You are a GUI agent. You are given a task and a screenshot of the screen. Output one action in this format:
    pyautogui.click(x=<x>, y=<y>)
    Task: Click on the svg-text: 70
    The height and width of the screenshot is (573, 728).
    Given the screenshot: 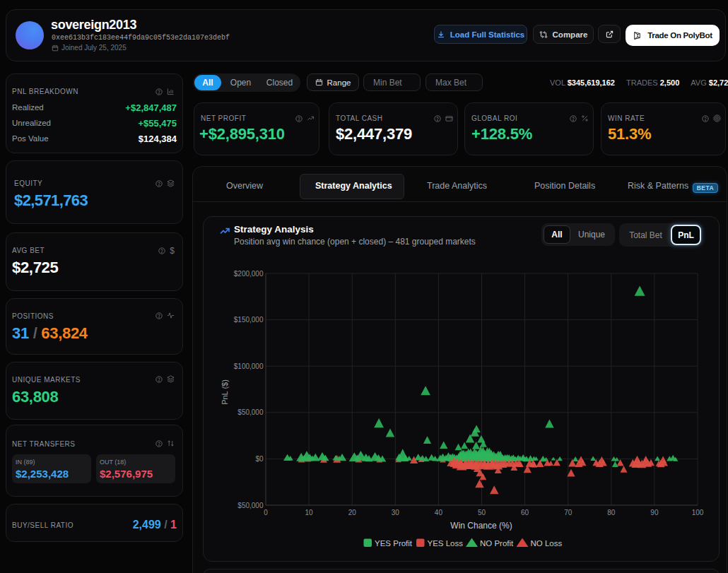 What is the action you would take?
    pyautogui.click(x=568, y=513)
    